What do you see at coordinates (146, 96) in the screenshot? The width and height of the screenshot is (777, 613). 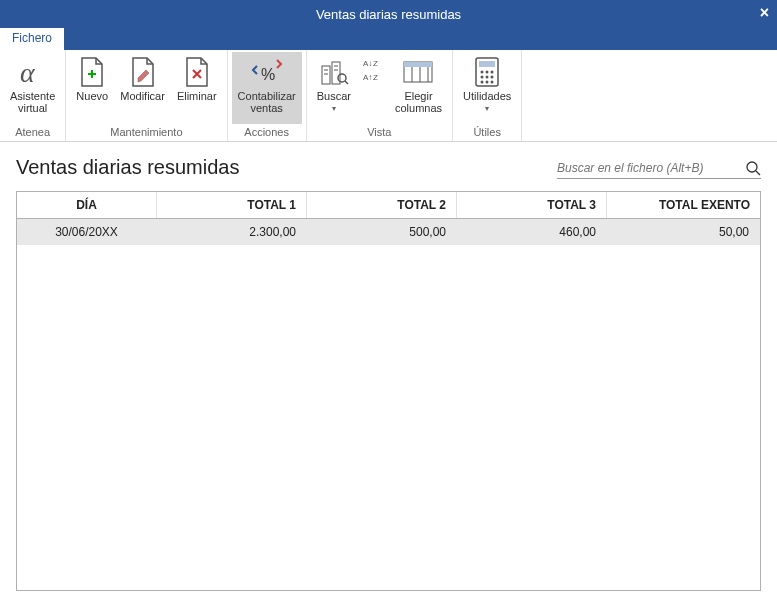 I see `ribbon-group-mantenimiento: Nuevo Modificar Eliminar Mantenimiento` at bounding box center [146, 96].